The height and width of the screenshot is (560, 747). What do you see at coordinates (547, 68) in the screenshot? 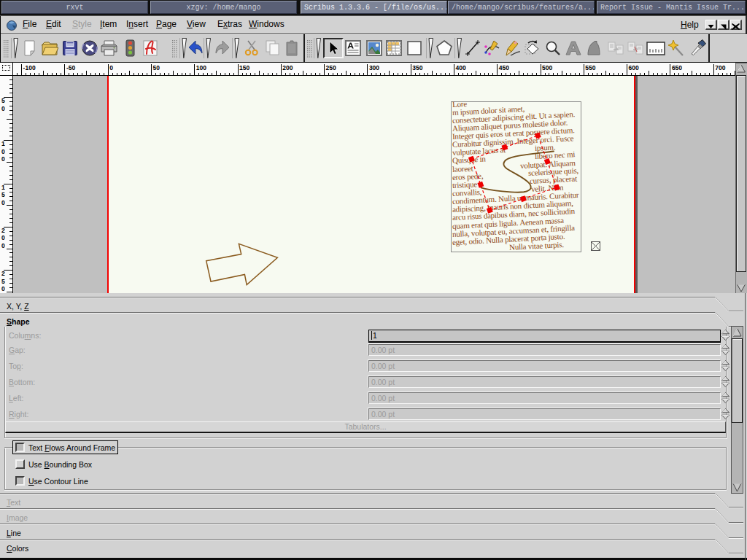
I see `svg-text: 500` at bounding box center [547, 68].